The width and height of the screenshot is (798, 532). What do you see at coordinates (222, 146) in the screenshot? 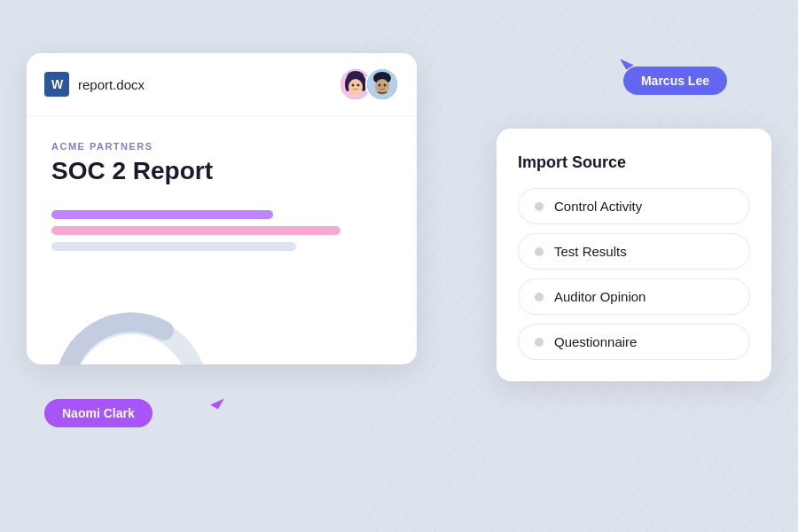
I see `company-label: ACME PARTNERS` at bounding box center [222, 146].